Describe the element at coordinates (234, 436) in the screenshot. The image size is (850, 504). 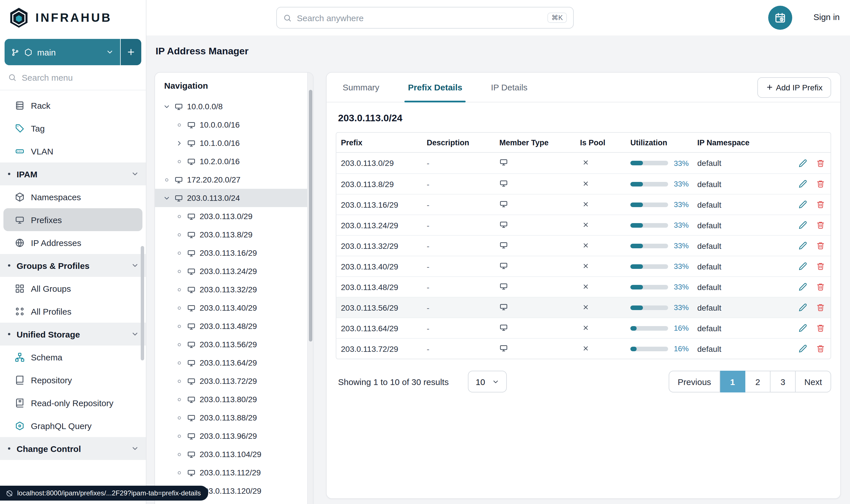
I see `tree-node-203-0-113-96-29: 203.0.113.96/29` at that location.